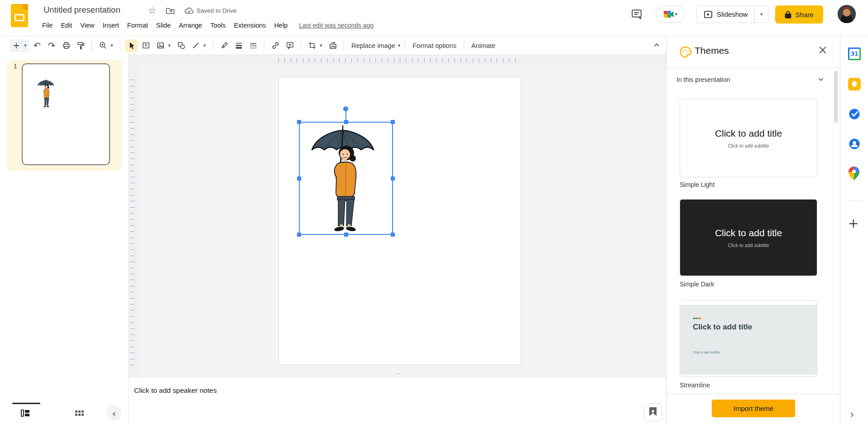  I want to click on rail-divider, so click(854, 200).